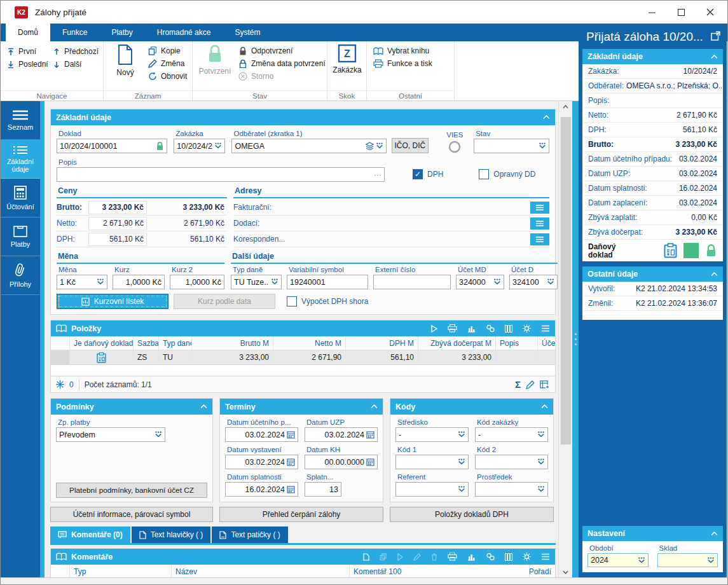 This screenshot has height=585, width=728. What do you see at coordinates (323, 490) in the screenshot?
I see `splatnost-dnu-input` at bounding box center [323, 490].